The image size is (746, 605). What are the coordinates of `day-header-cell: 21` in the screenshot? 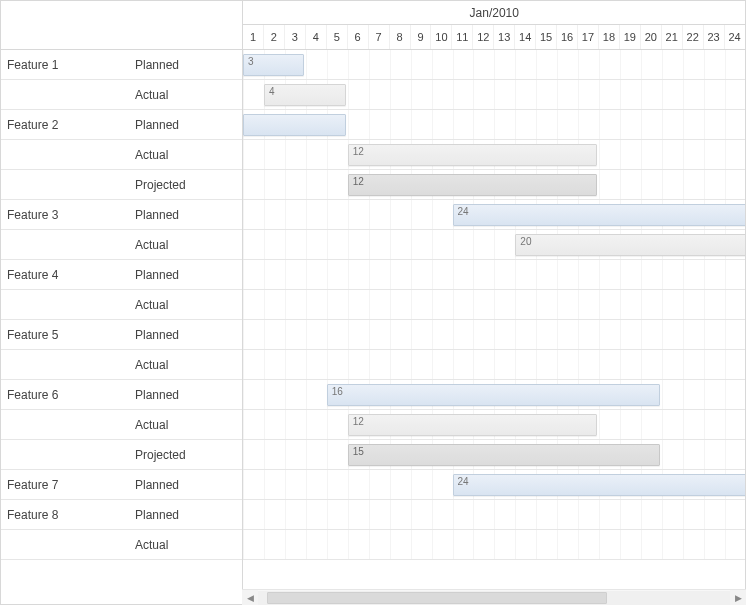 It's located at (672, 37).